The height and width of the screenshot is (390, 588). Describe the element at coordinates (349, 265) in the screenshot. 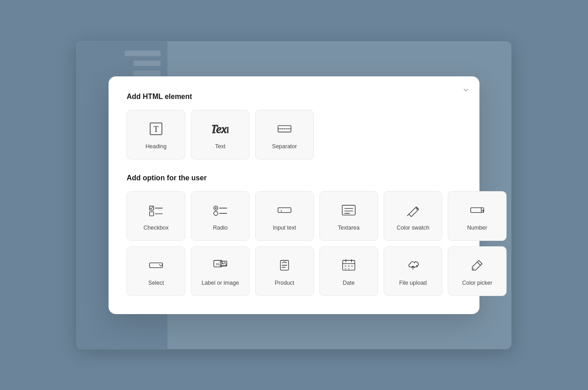

I see `date-icon` at that location.